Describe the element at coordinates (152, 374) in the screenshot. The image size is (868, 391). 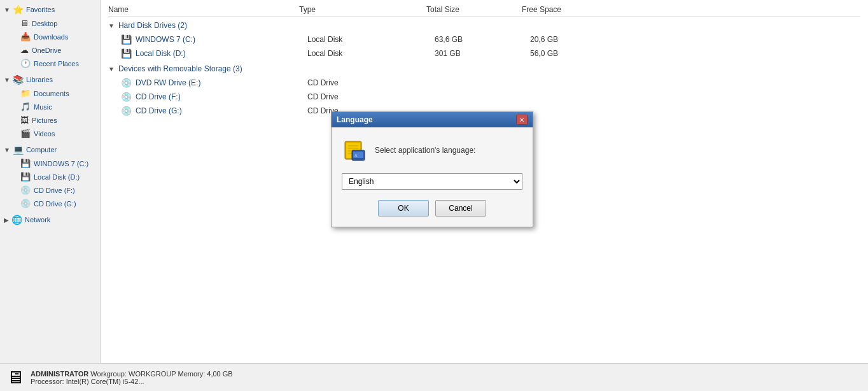
I see `status-workgroup-value: WORKGROUP` at that location.